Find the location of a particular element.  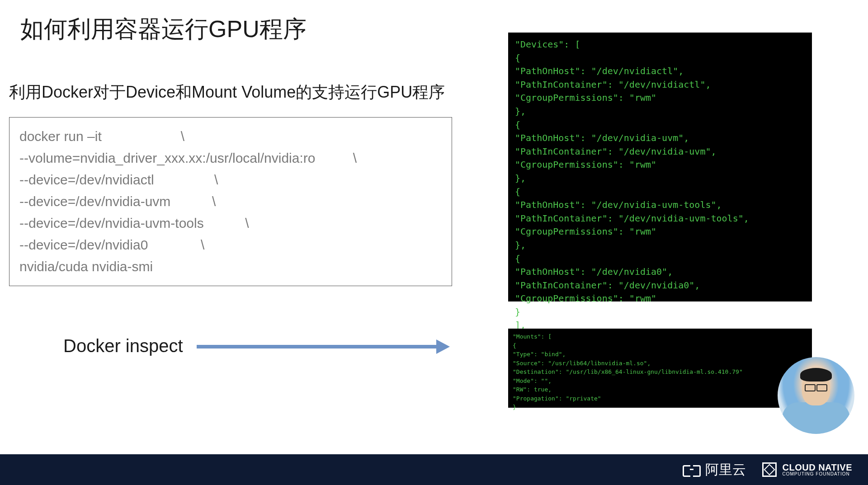

presenter-avatar is located at coordinates (816, 396).